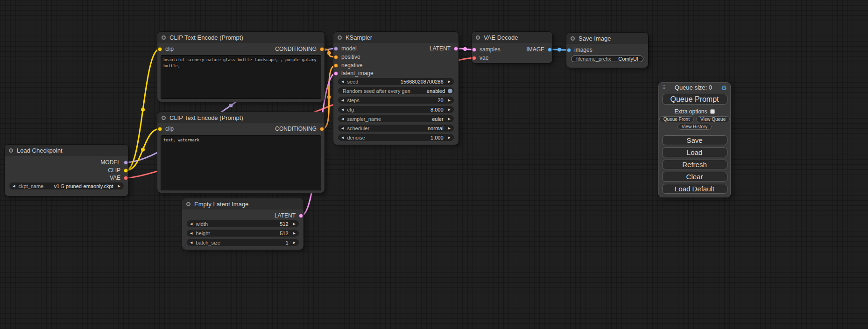 Image resolution: width=868 pixels, height=329 pixels. What do you see at coordinates (243, 204) in the screenshot?
I see `node-title-bar: Empty Latent Image` at bounding box center [243, 204].